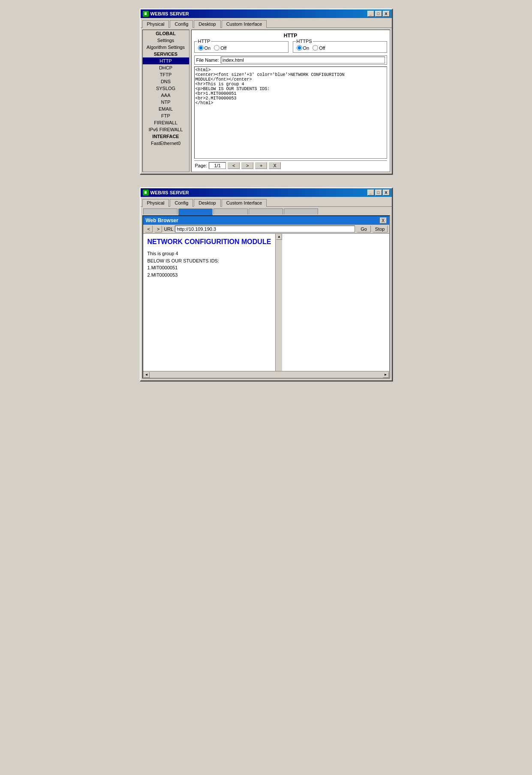 Image resolution: width=532 pixels, height=775 pixels. Describe the element at coordinates (241, 47) in the screenshot. I see `http-group: HTTP On Off` at that location.